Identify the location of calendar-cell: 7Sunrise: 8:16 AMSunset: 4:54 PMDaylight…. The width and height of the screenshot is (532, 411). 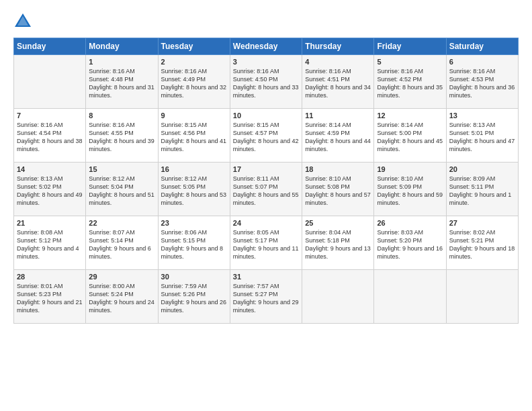
(50, 136).